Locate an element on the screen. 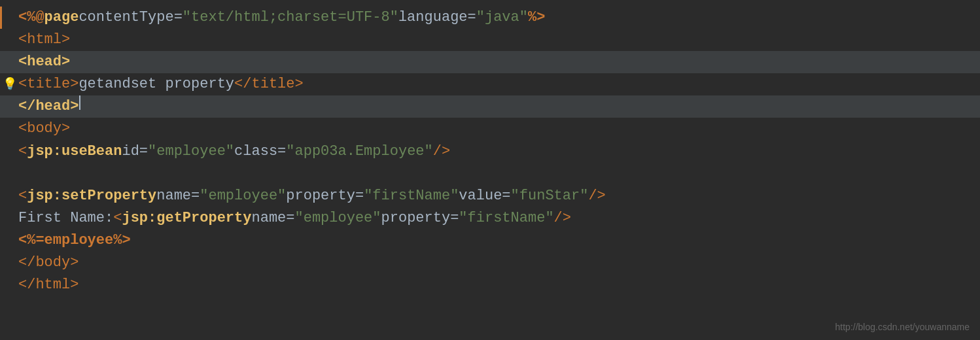 The height and width of the screenshot is (340, 980). token: <title> is located at coordinates (48, 84).